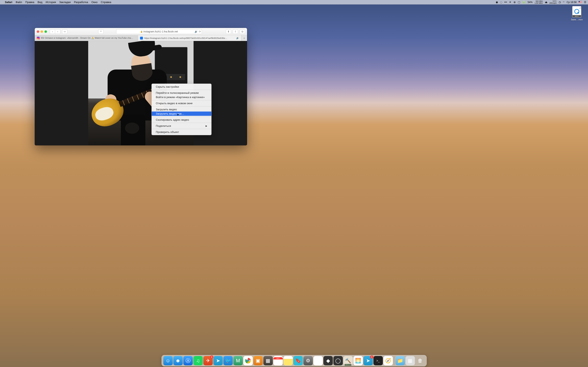 This screenshot has height=367, width=588. I want to click on menu-view: Вид, so click(40, 2).